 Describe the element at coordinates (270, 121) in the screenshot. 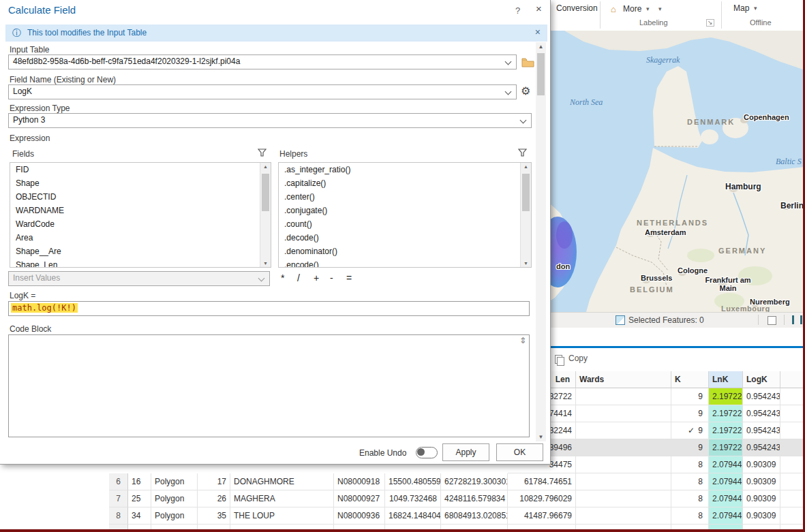

I see `expression-type-combo: Python 3` at that location.